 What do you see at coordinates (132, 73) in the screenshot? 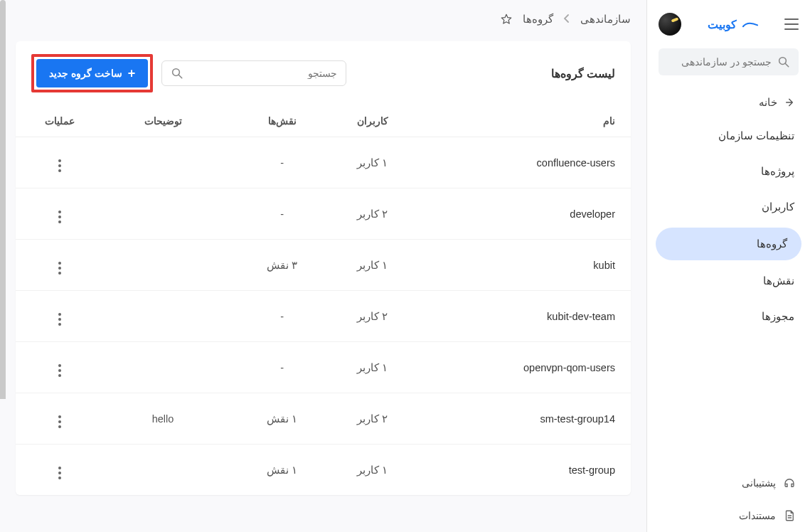
I see `plus-icon: +` at bounding box center [132, 73].